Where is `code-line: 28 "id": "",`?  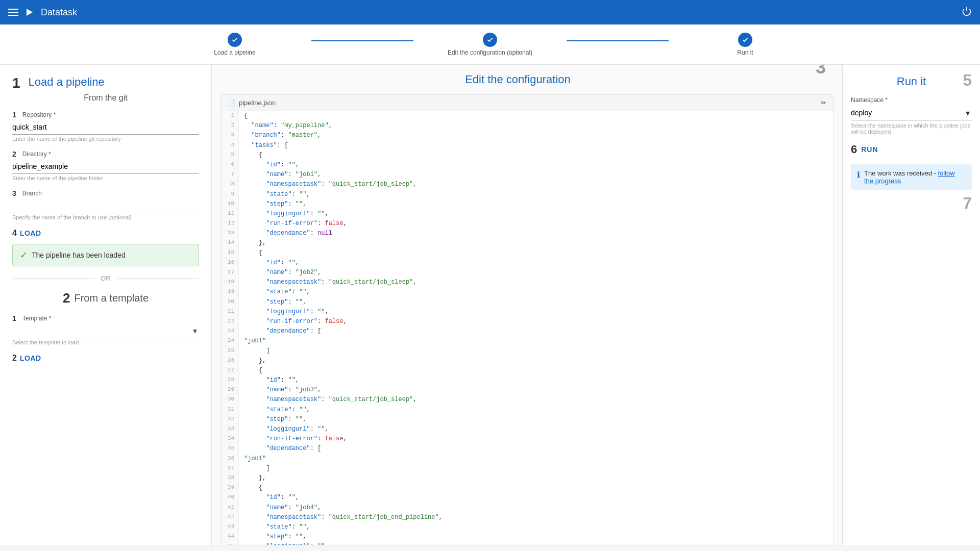
code-line: 28 "id": "", is located at coordinates (527, 381).